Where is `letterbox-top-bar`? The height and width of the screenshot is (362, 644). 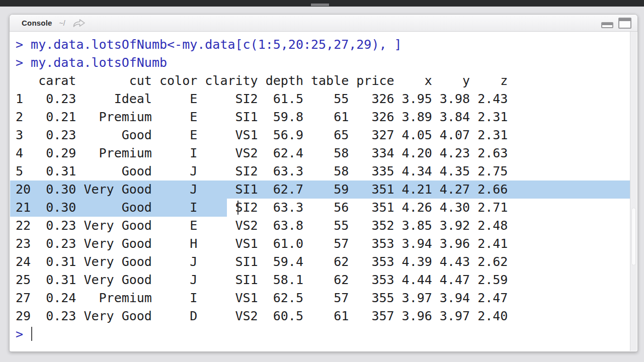 letterbox-top-bar is located at coordinates (322, 3).